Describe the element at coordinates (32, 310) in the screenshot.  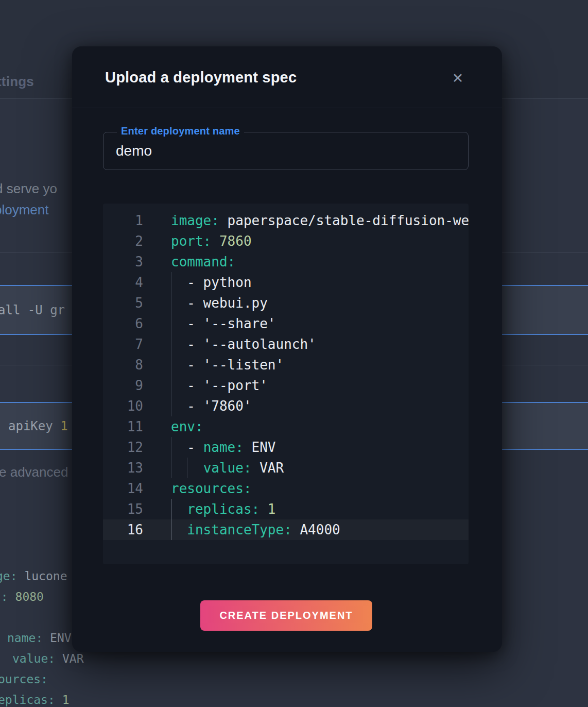
I see `background-command-text: all -U gr` at that location.